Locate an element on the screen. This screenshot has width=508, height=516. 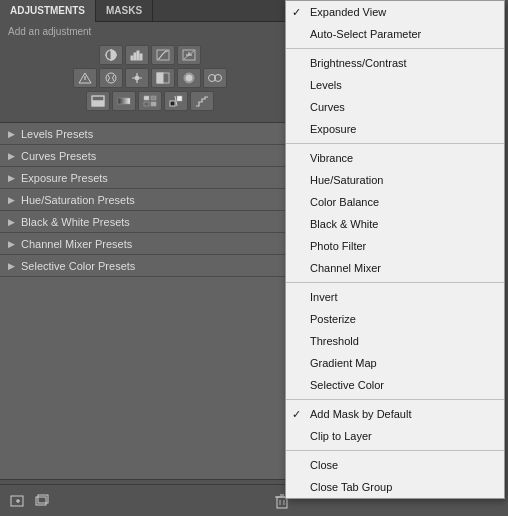
icon-toolbar is located at coordinates (150, 80).